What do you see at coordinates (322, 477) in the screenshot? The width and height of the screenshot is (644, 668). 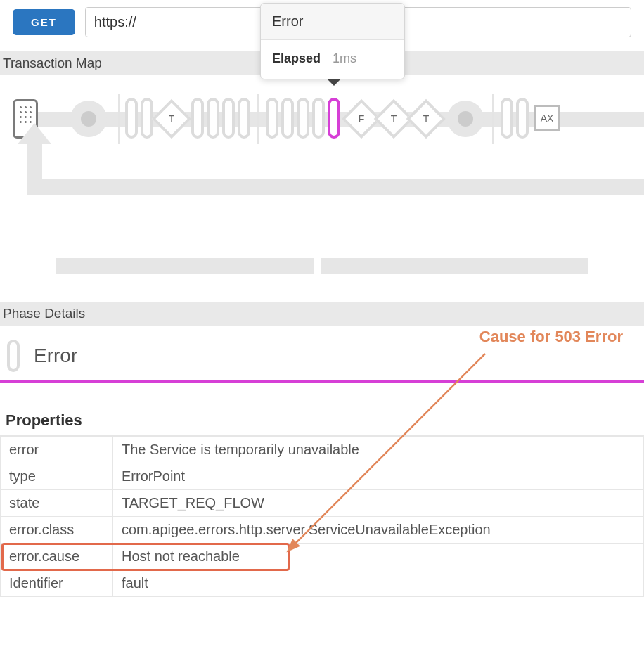 I see `property-row: typeErrorPoint` at bounding box center [322, 477].